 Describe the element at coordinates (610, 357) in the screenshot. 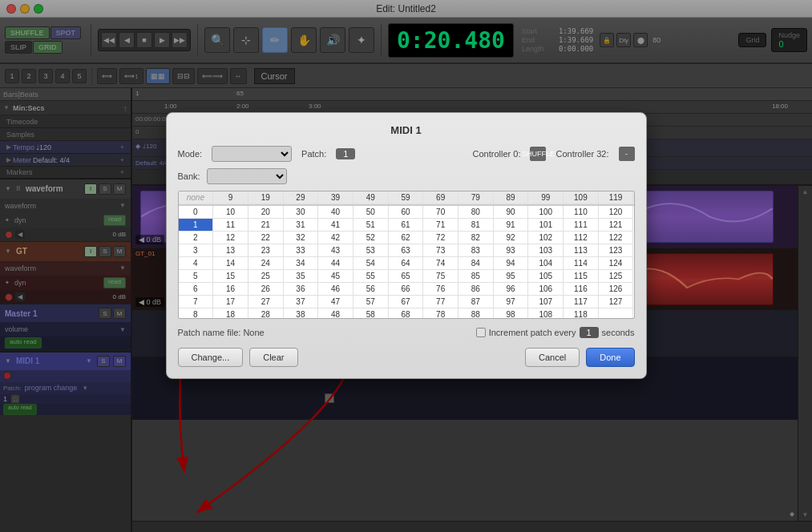

I see `done-button: Done` at that location.